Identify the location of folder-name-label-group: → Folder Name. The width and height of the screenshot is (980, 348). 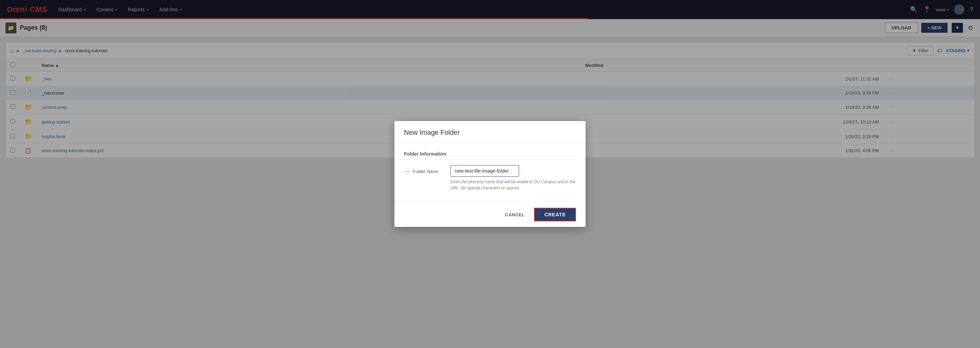
(425, 170).